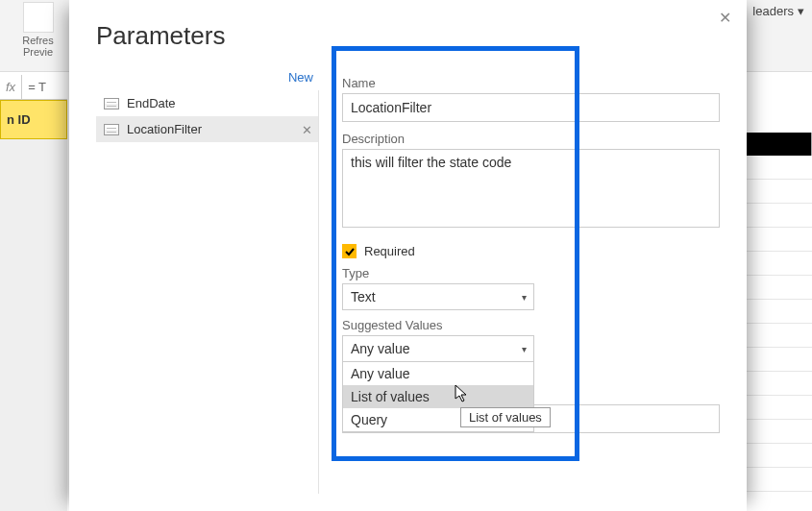 This screenshot has width=812, height=511. Describe the element at coordinates (34, 121) in the screenshot. I see `grid-header-row: n ID` at that location.